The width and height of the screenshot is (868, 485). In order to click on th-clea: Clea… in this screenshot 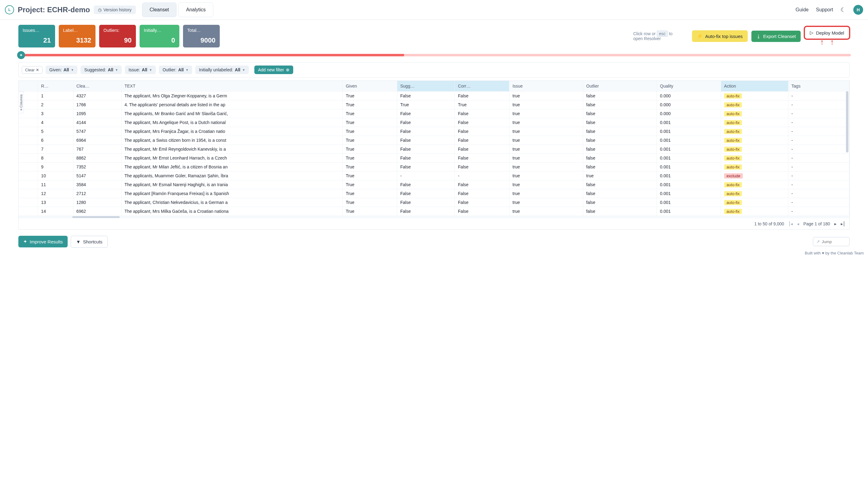, I will do `click(97, 86)`.